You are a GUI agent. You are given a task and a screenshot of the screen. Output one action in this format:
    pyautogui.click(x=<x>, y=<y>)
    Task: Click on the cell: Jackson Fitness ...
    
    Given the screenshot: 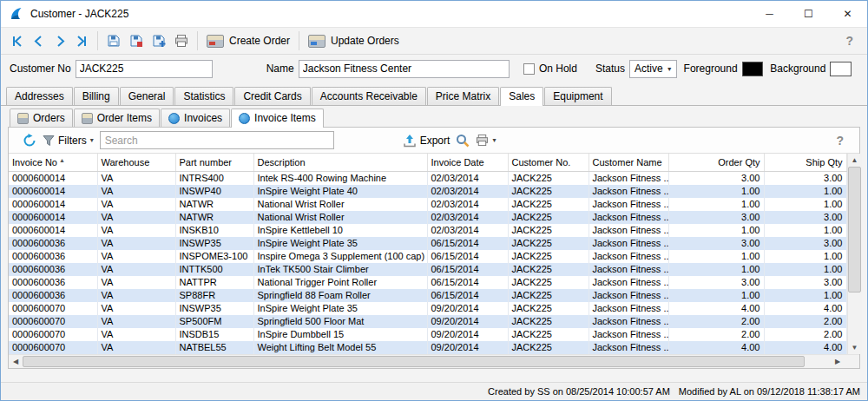 What is the action you would take?
    pyautogui.click(x=628, y=243)
    